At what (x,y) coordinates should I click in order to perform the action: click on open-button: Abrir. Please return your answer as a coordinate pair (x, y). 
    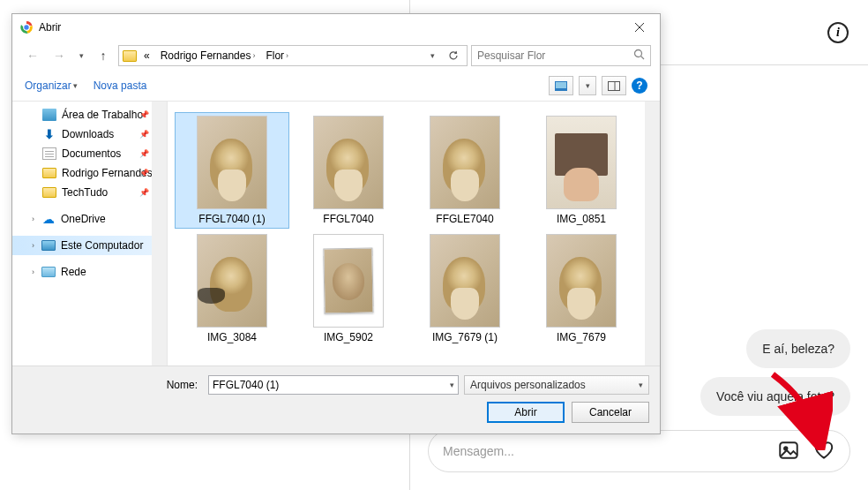
    Looking at the image, I should click on (526, 412).